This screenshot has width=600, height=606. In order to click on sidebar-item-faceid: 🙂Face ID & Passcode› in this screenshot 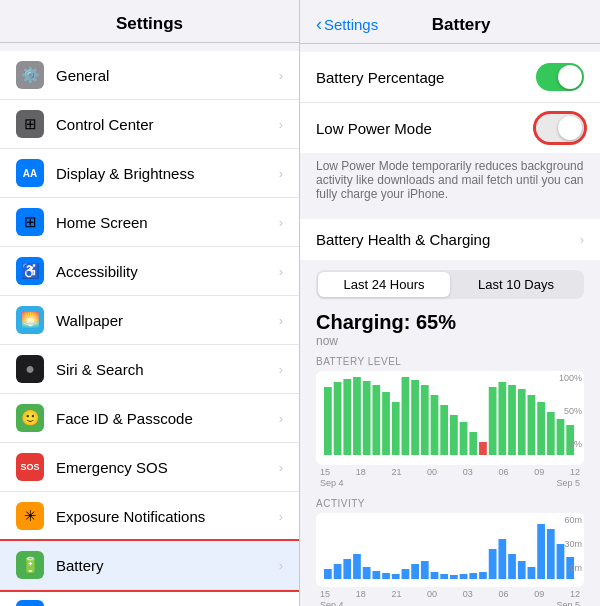, I will do `click(150, 418)`.